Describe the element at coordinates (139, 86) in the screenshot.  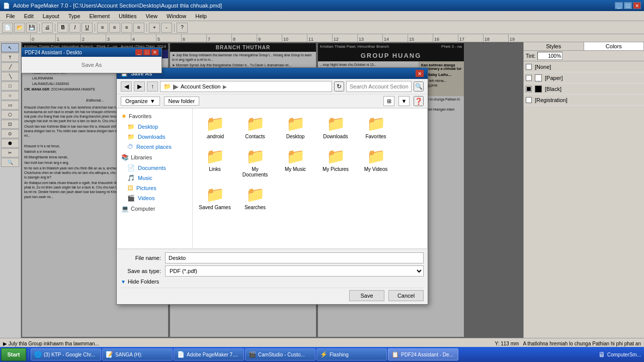
I see `forward-button: ▶` at that location.